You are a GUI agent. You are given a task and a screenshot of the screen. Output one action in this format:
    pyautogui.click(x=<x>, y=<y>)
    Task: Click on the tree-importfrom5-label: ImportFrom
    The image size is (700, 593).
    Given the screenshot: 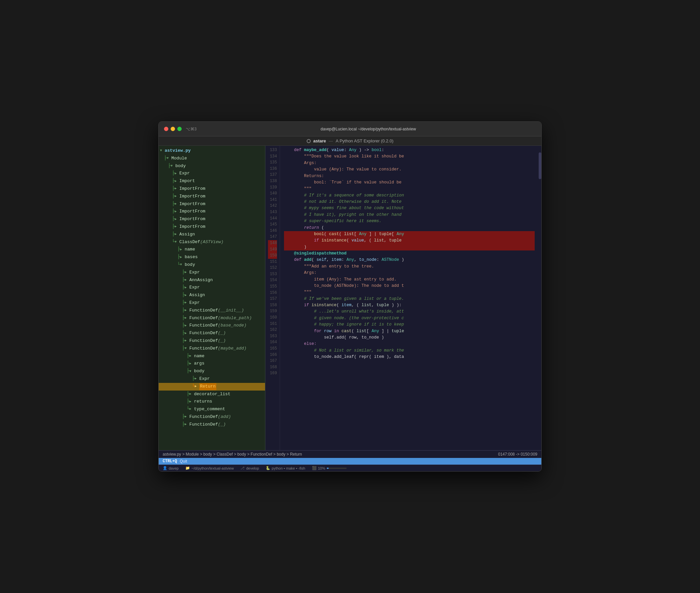 What is the action you would take?
    pyautogui.click(x=192, y=219)
    